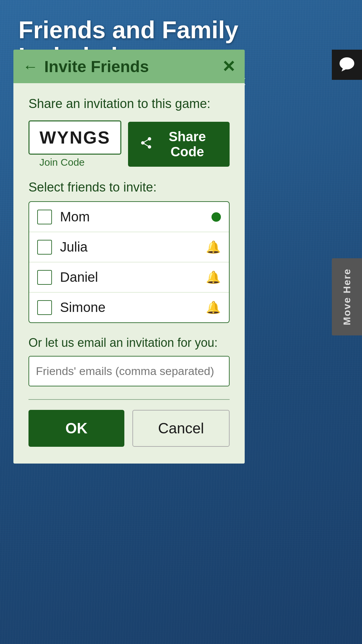 The height and width of the screenshot is (644, 362). I want to click on checkbox-julia, so click(45, 247).